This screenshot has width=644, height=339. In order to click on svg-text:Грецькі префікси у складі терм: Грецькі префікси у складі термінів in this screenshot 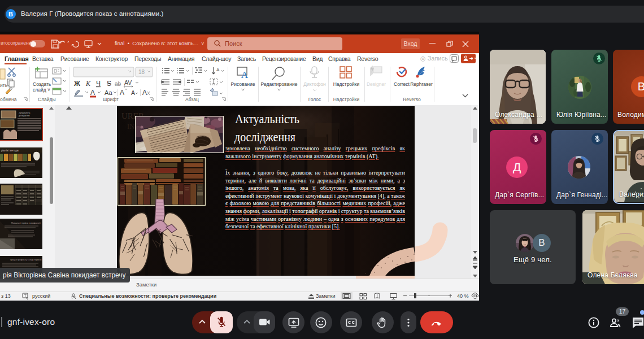, I will do `click(26, 260)`.